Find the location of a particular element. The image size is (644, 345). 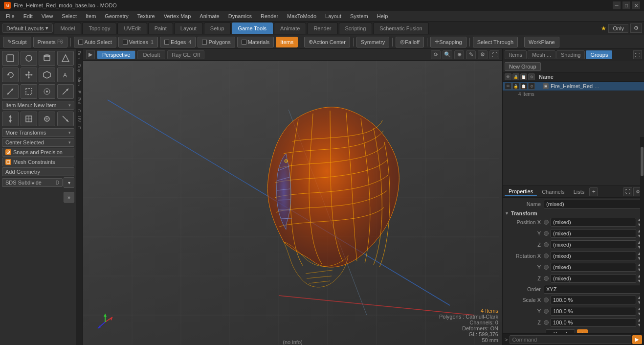

tool-cylinder is located at coordinates (47, 58).